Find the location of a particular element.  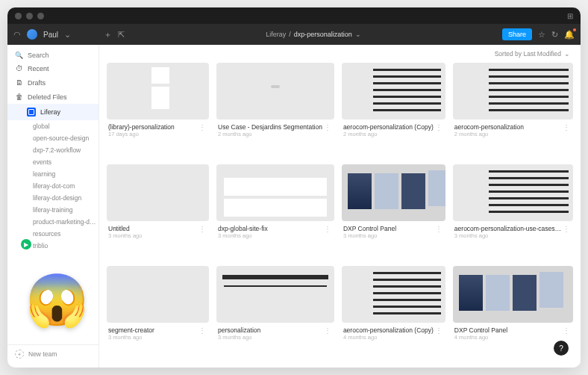

file-name: Use Case - Desjardins Segmentation is located at coordinates (270, 127).